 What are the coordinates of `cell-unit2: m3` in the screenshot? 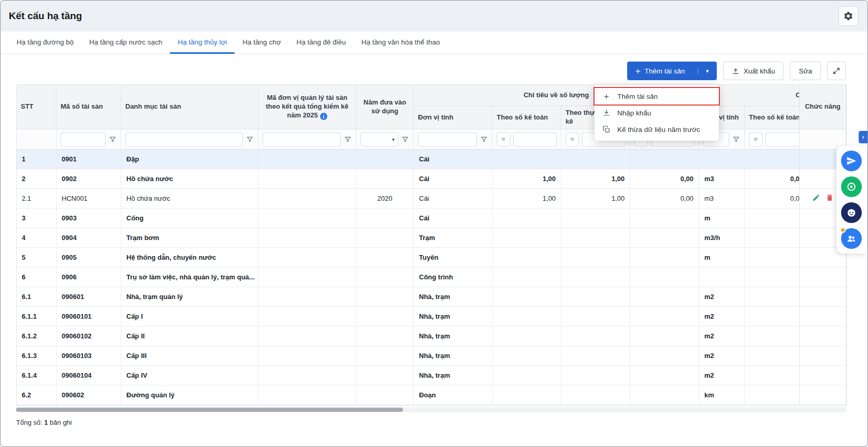 It's located at (722, 179).